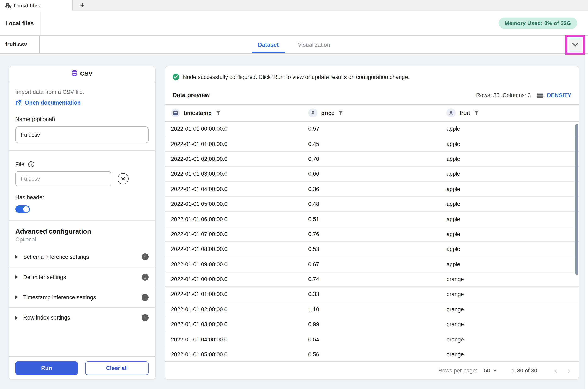 Image resolution: width=588 pixels, height=389 pixels. I want to click on memory-usage-badge: Memory Used: 0% of 32G, so click(538, 23).